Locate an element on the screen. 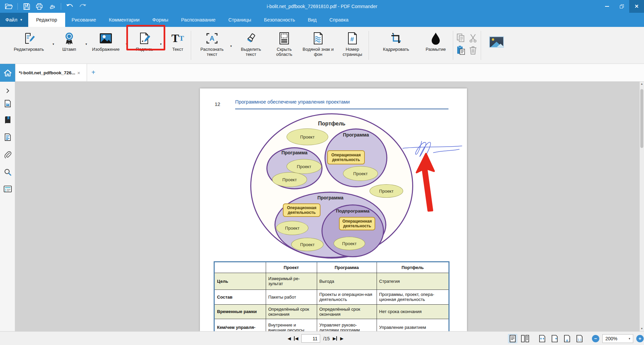 The height and width of the screenshot is (345, 644). blur-button: Размытие is located at coordinates (436, 39).